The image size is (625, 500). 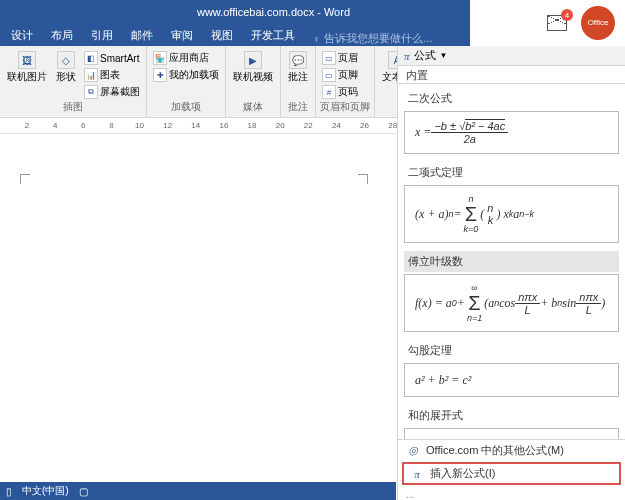 I want to click on status-language: 中文(中国), so click(x=46, y=491).